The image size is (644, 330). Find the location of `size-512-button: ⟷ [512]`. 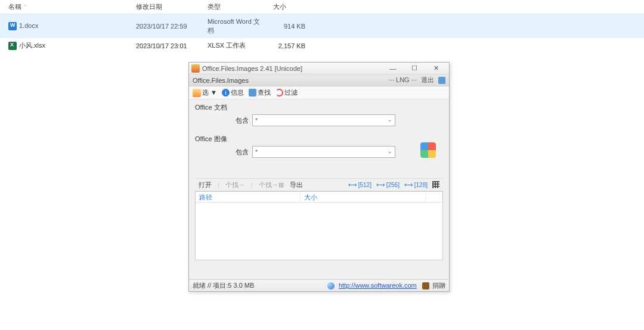

size-512-button: ⟷ [512] is located at coordinates (360, 185).